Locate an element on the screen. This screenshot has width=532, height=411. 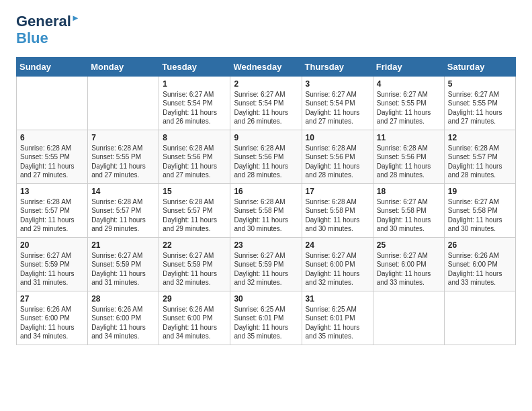
logo: General► Blue is located at coordinates (48, 30).